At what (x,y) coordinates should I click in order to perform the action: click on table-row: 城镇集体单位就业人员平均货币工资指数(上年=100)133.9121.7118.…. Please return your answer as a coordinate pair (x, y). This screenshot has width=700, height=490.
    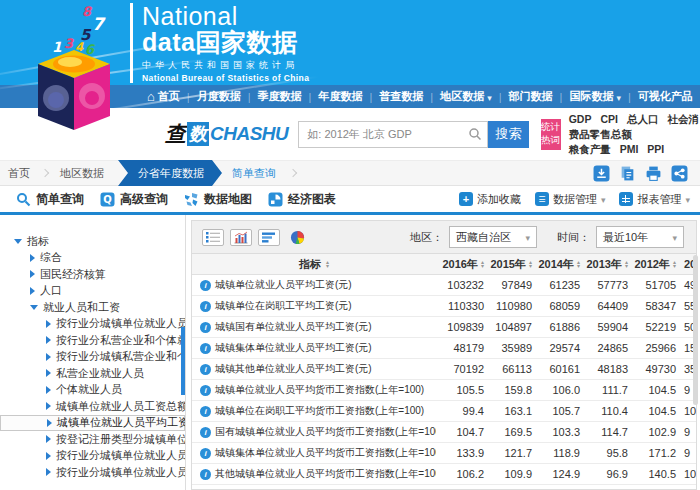
    Looking at the image, I should click on (444, 454).